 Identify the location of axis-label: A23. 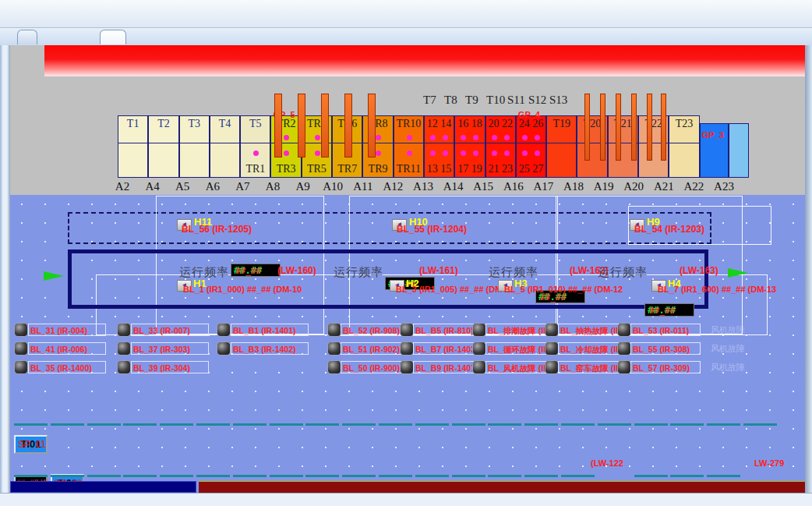
(724, 187).